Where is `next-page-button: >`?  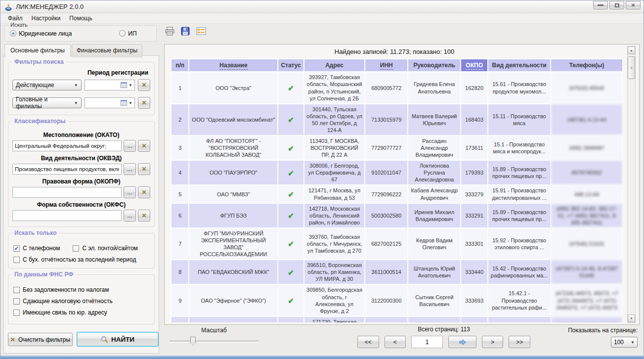
next-page-button: > is located at coordinates (493, 342).